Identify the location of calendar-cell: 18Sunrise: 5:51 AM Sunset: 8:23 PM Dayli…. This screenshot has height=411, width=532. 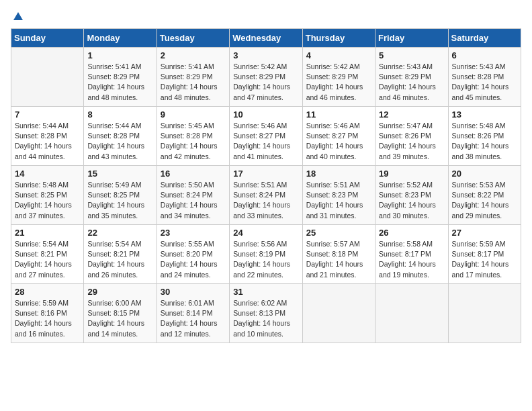
(339, 195).